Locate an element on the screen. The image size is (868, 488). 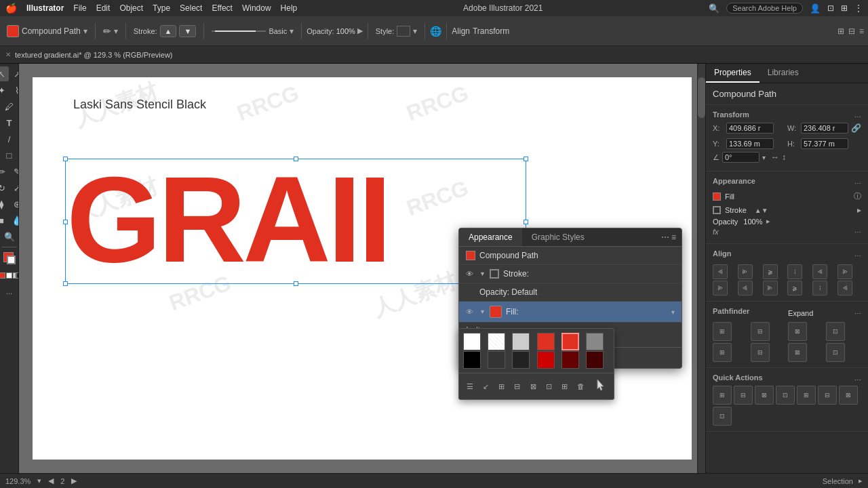
swatch-darker-red is located at coordinates (570, 360).